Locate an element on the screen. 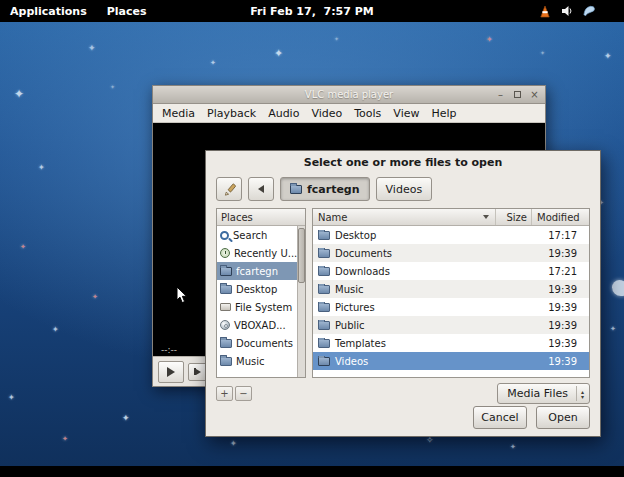  file-name: Templates is located at coordinates (360, 344).